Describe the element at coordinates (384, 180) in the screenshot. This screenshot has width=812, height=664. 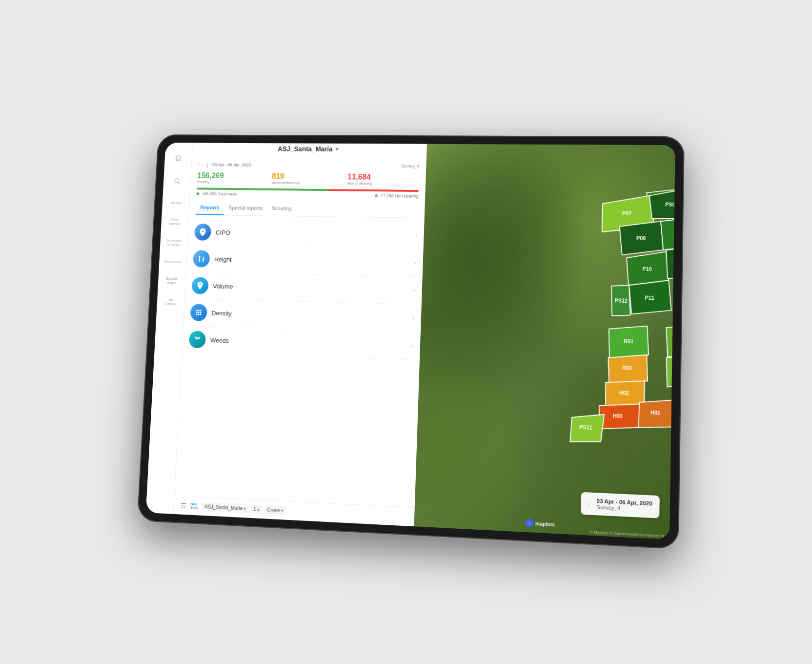
I see `stat-non-producing: 11,684 Non producing` at that location.